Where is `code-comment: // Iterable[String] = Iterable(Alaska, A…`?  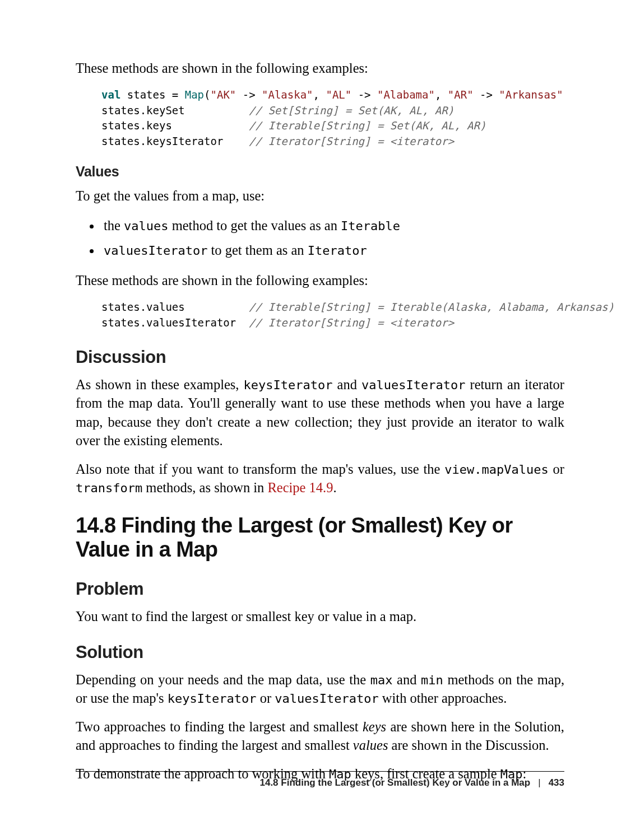
code-comment: // Iterable[String] = Iterable(Alaska, A… is located at coordinates (432, 307).